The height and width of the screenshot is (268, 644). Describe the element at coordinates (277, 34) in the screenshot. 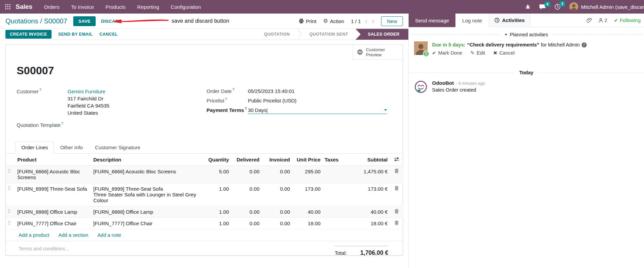

I see `stage-quotation: QUOTATION` at that location.